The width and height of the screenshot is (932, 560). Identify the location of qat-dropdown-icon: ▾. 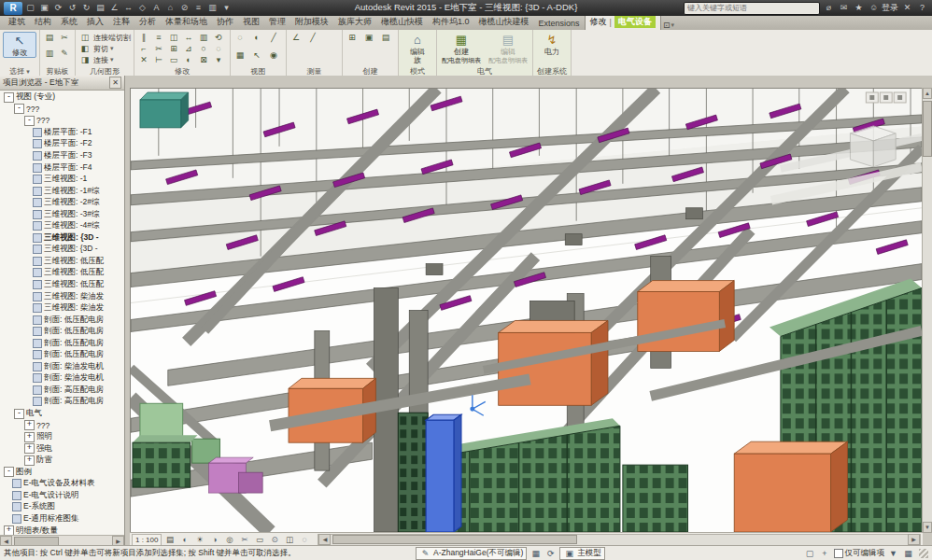
(226, 7).